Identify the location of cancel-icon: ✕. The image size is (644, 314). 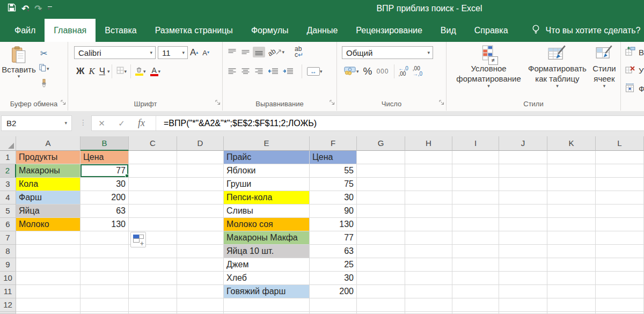
(102, 123).